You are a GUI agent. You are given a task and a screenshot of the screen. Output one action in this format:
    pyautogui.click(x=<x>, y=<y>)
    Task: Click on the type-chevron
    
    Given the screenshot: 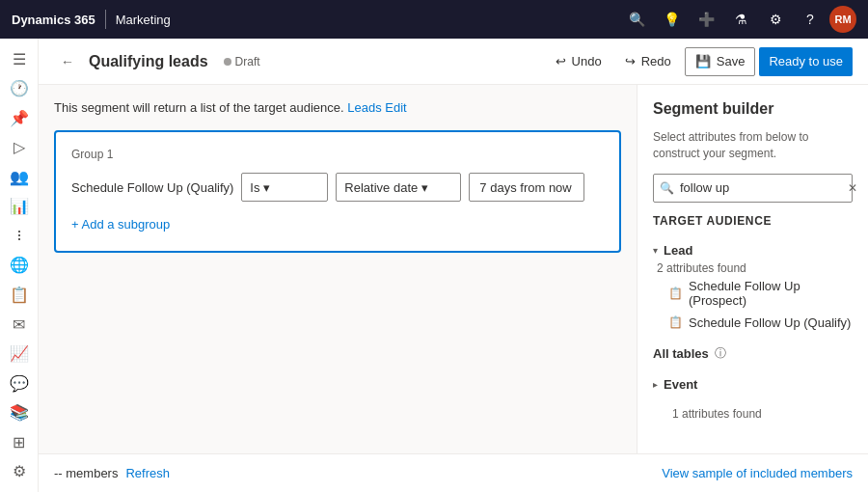 What is the action you would take?
    pyautogui.click(x=424, y=187)
    